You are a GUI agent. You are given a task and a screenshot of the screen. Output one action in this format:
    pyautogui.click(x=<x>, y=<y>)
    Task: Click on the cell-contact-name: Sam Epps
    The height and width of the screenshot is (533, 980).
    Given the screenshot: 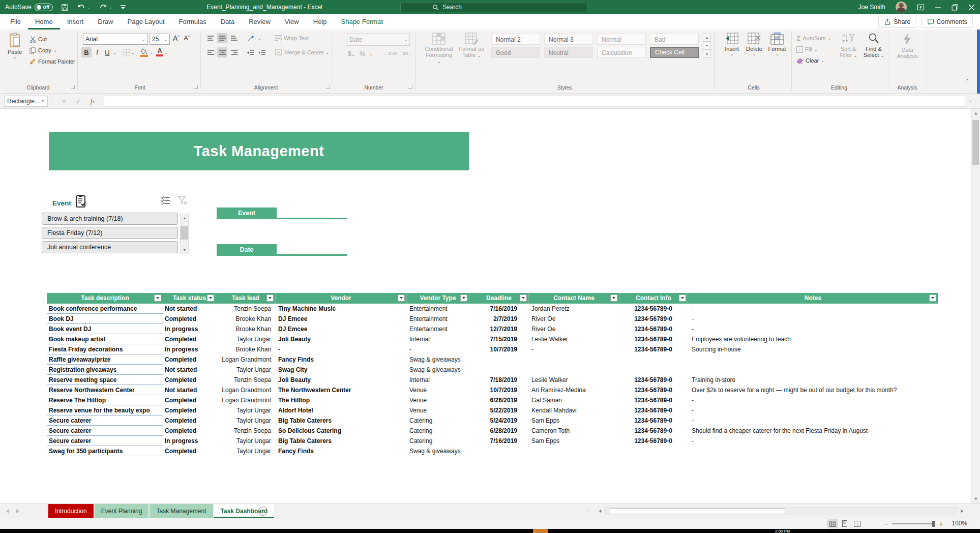 What is the action you would take?
    pyautogui.click(x=574, y=441)
    